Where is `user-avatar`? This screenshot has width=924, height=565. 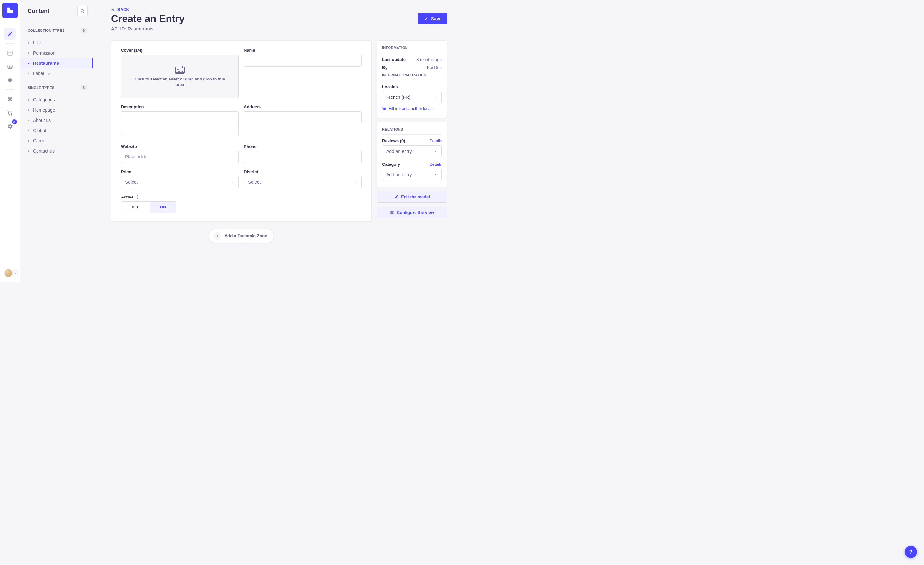
user-avatar is located at coordinates (8, 273).